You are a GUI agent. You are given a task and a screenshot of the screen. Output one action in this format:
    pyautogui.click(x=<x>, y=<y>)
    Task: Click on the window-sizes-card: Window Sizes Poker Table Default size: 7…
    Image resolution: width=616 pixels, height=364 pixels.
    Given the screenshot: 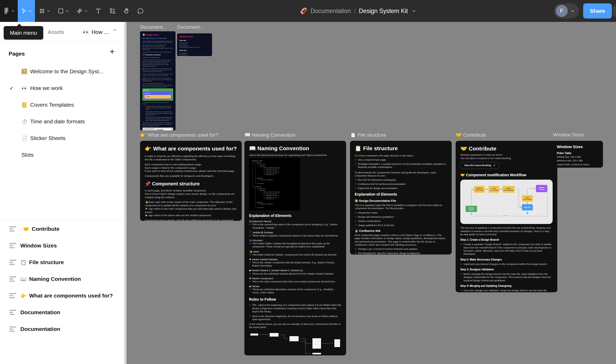 What is the action you would take?
    pyautogui.click(x=578, y=154)
    